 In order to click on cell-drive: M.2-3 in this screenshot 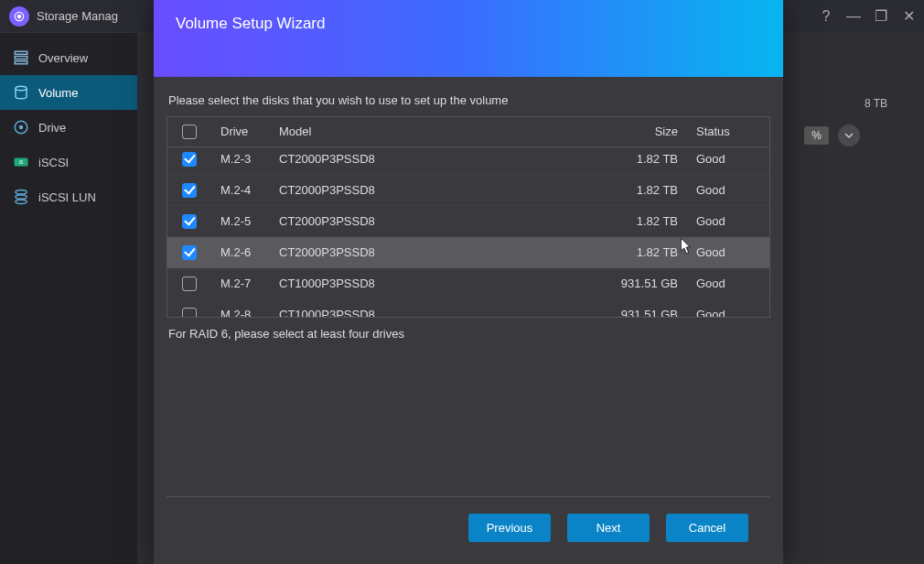, I will do `click(241, 159)`.